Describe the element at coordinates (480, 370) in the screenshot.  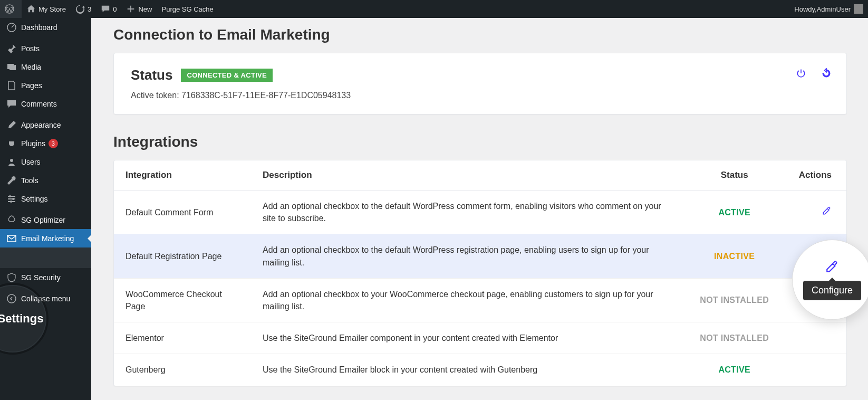
I see `table-row: GutenbergUse the SiteGround Emailer bloc…` at that location.